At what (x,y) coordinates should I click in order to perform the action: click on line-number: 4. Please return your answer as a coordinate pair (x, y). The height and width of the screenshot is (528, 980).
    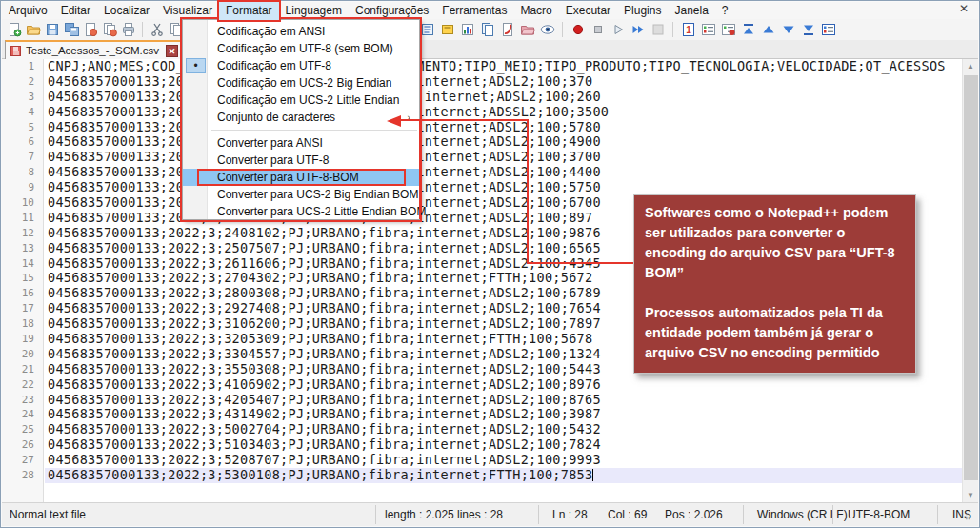
    Looking at the image, I should click on (23, 112).